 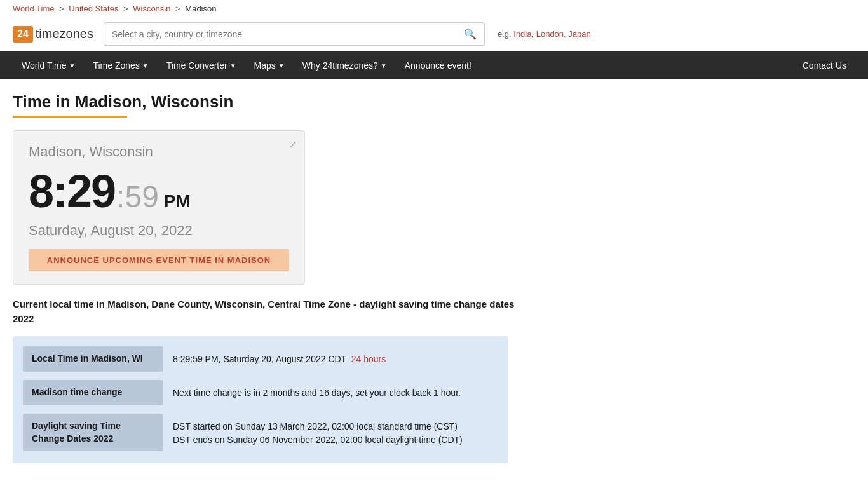 What do you see at coordinates (369, 359) in the screenshot?
I see `24hours-link: 24 hours` at bounding box center [369, 359].